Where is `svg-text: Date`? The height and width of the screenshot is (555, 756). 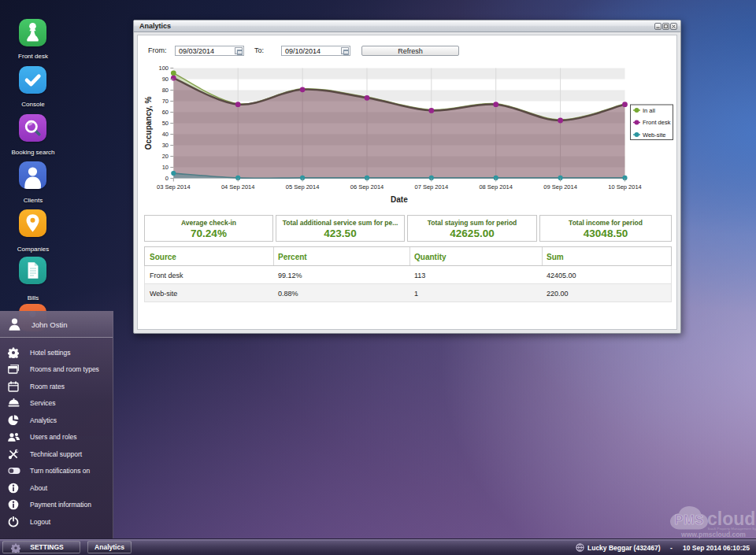 svg-text: Date is located at coordinates (399, 200).